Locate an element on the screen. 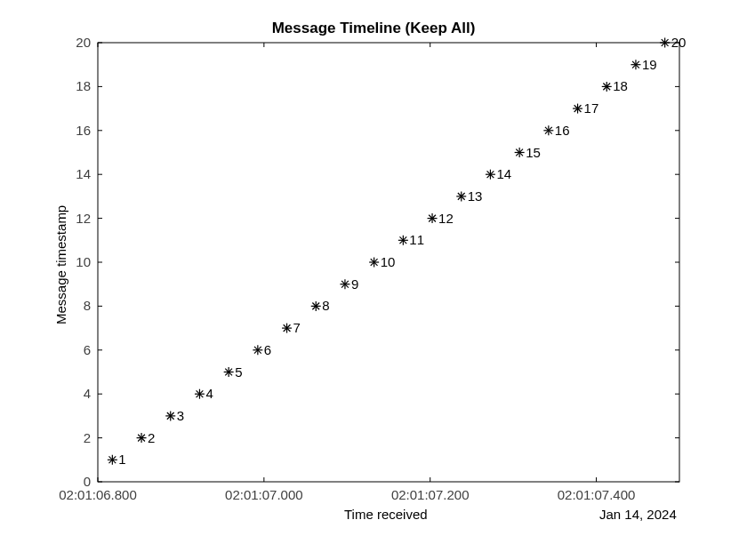 This screenshot has width=747, height=560. data-point-label: 11 is located at coordinates (416, 240).